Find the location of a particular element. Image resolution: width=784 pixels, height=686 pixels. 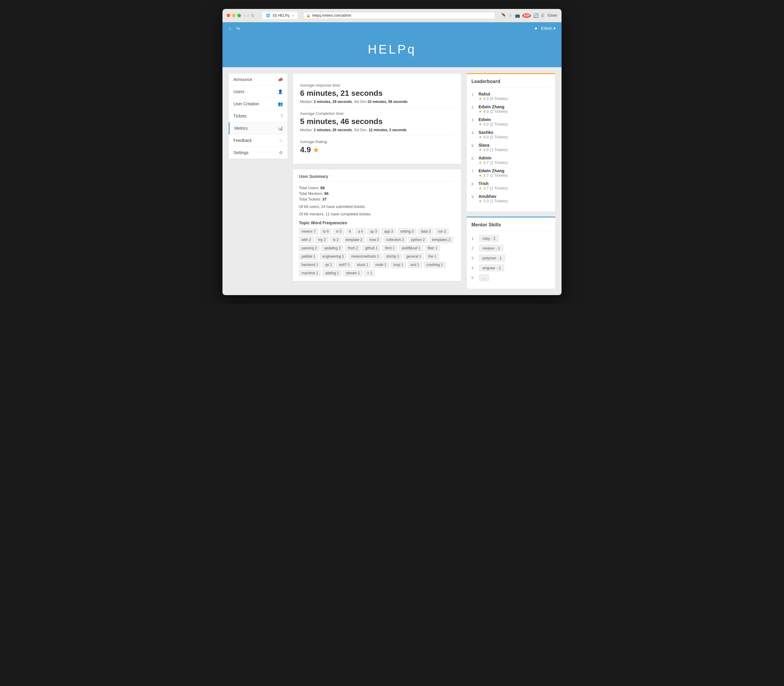

help-icon: ● is located at coordinates (536, 28).